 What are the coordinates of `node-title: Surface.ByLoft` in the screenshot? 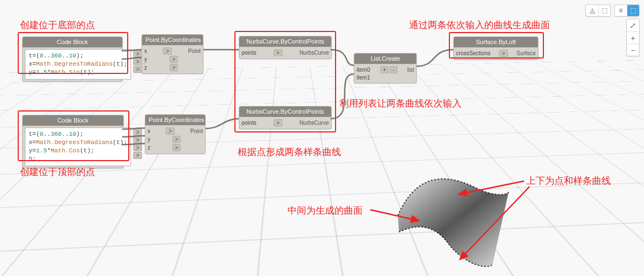 It's located at (496, 42).